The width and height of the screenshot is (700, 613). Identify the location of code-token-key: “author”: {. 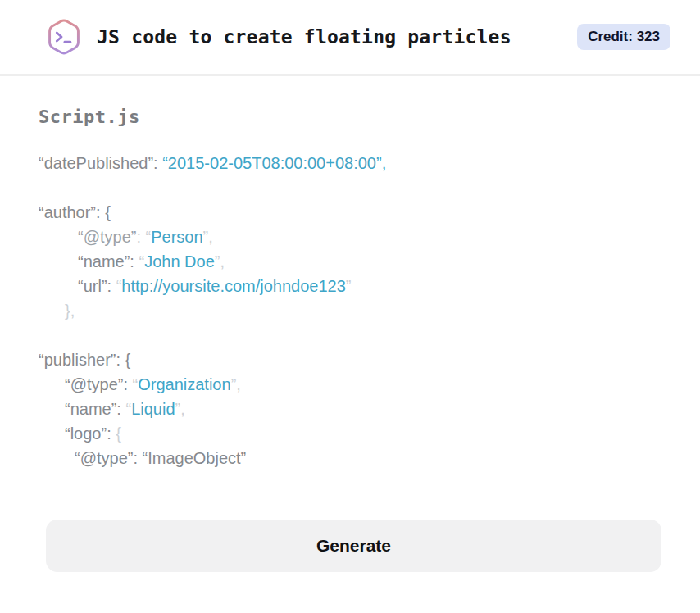
(75, 212).